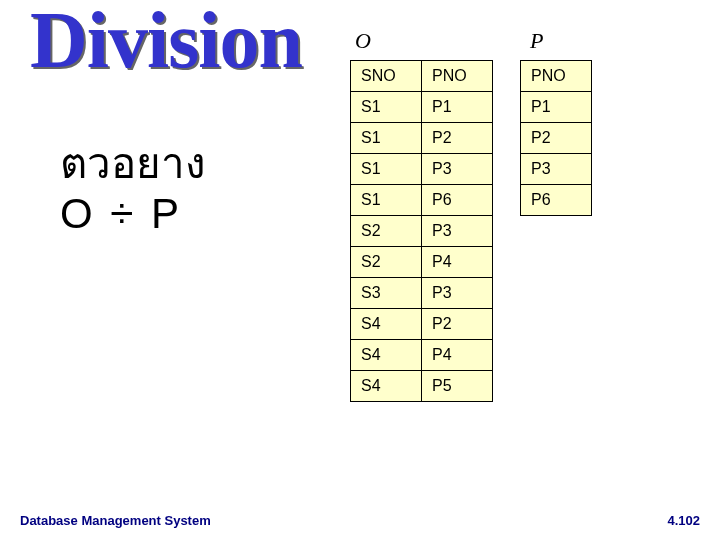 The width and height of the screenshot is (720, 540). Describe the element at coordinates (422, 231) in the screenshot. I see `table-o: SNO PNO S1P1 S1P2 S1P3 S1P6 S2P3 S2P4 S3…` at that location.